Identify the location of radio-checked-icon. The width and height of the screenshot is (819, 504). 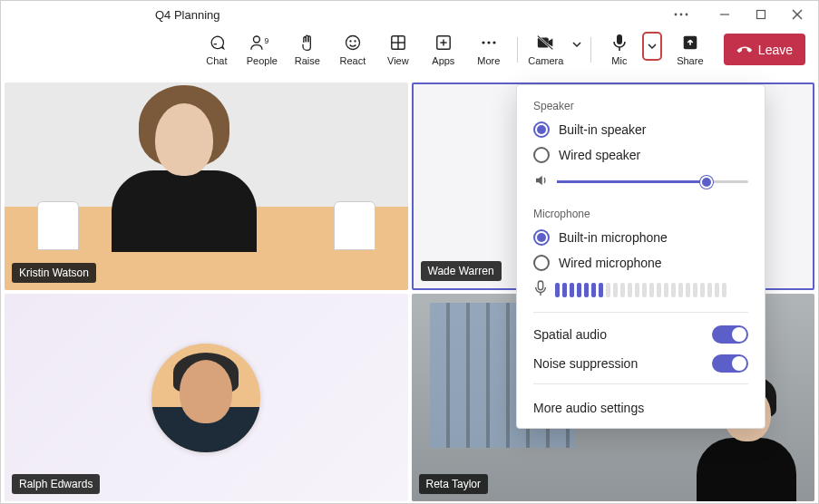
(541, 237).